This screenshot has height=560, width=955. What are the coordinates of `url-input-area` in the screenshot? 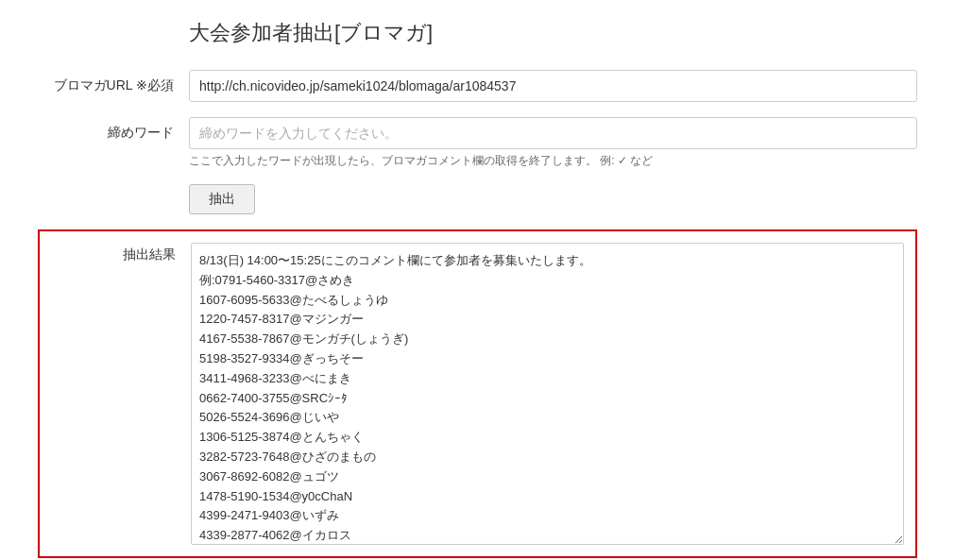 It's located at (554, 86).